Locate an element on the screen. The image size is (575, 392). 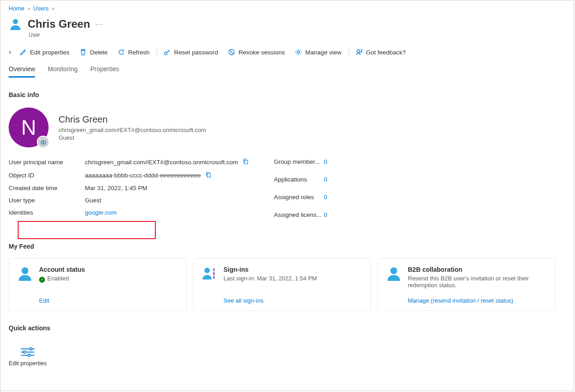
b2b-title: B2B collaboration is located at coordinates (477, 270).